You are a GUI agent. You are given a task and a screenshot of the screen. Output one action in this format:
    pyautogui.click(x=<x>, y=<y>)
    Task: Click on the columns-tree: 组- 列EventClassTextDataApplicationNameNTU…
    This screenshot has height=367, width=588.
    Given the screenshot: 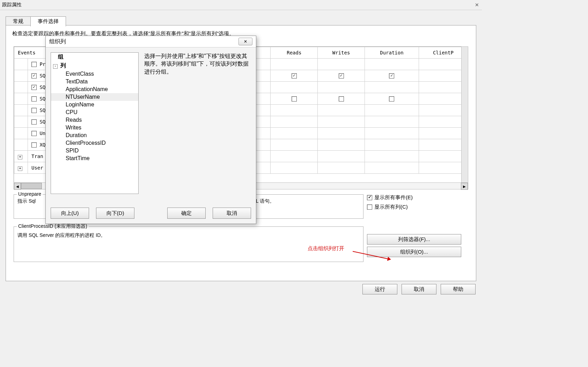 What is the action you would take?
    pyautogui.click(x=95, y=123)
    